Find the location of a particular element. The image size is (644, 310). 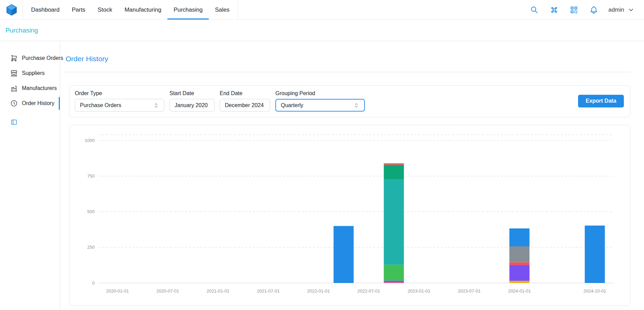

building-store-icon is located at coordinates (14, 73).